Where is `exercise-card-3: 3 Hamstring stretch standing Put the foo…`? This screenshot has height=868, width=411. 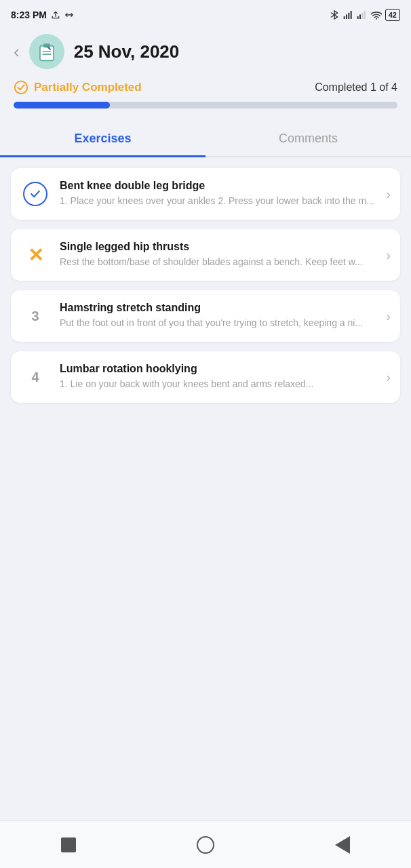
exercise-card-3: 3 Hamstring stretch standing Put the foo… is located at coordinates (206, 316).